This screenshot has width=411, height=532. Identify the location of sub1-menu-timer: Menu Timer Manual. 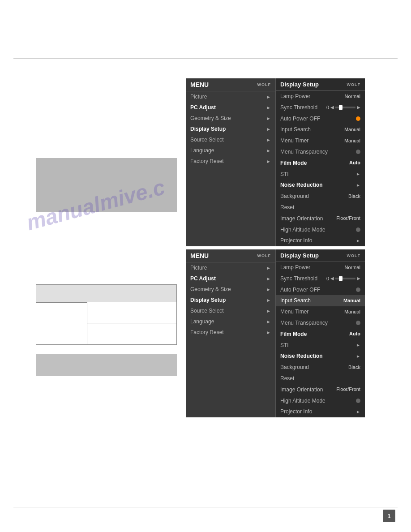
(321, 141).